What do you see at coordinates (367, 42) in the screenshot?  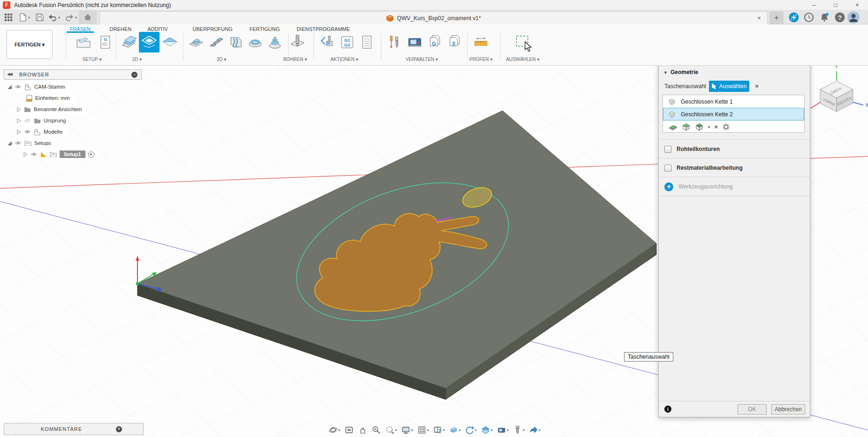 I see `setup-sheet-report-button` at bounding box center [367, 42].